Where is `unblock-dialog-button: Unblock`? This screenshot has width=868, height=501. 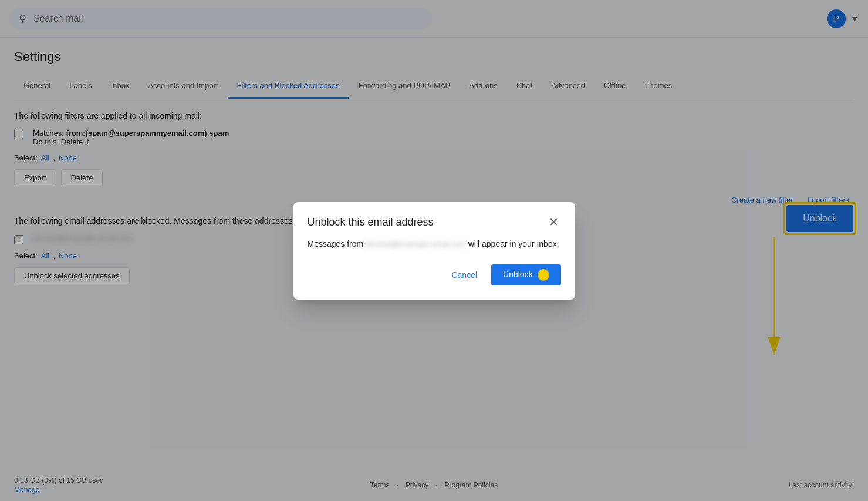 unblock-dialog-button: Unblock is located at coordinates (526, 275).